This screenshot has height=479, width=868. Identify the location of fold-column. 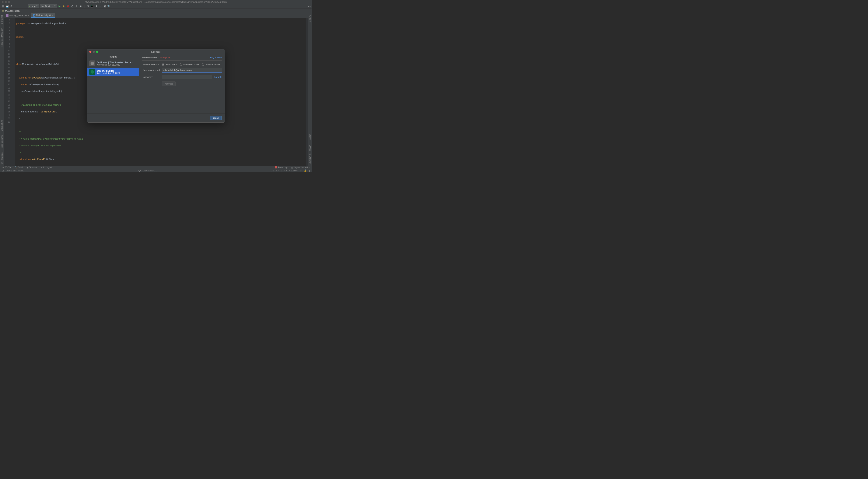
(13, 92).